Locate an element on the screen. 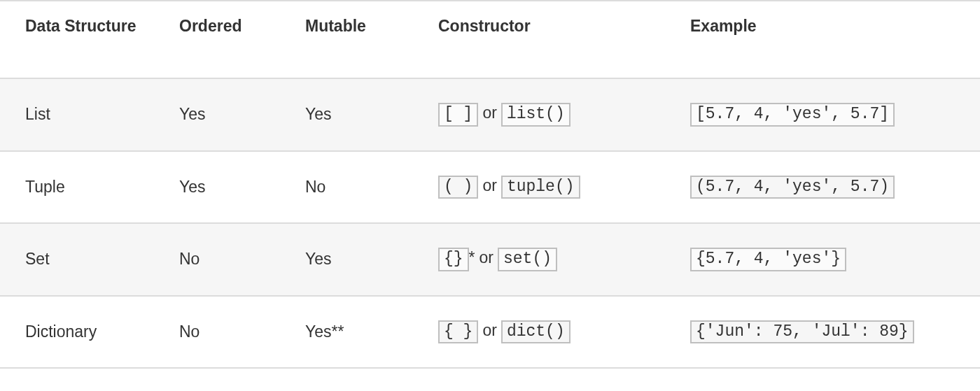 The height and width of the screenshot is (391, 980). cell-mutable: Yes** is located at coordinates (346, 332).